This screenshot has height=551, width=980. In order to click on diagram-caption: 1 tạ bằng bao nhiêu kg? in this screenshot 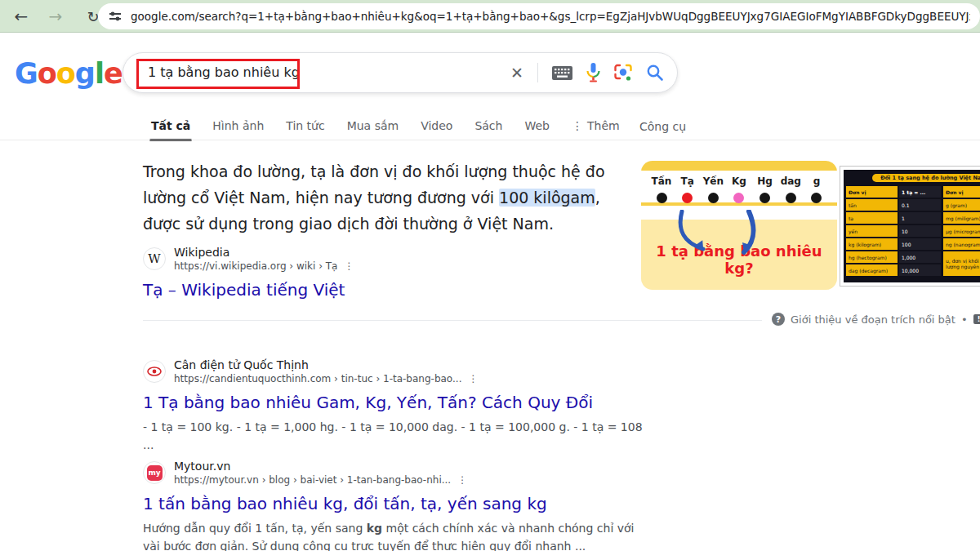, I will do `click(739, 260)`.